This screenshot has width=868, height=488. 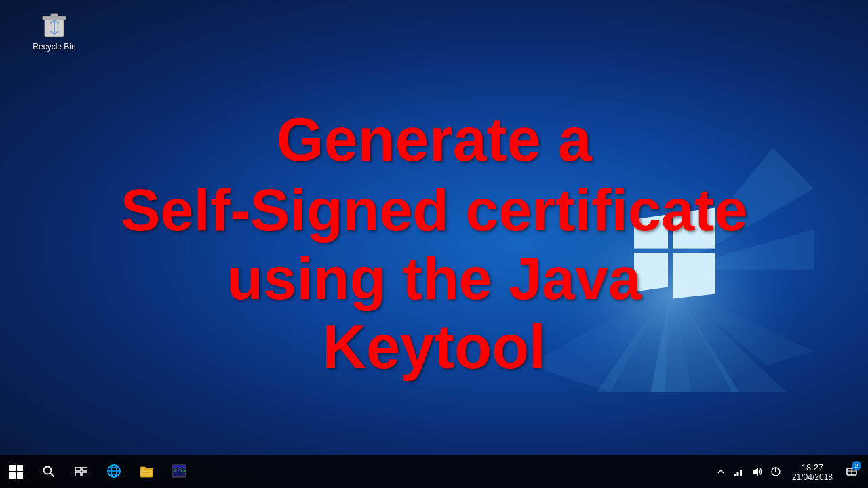 I want to click on task-view-button, so click(x=81, y=472).